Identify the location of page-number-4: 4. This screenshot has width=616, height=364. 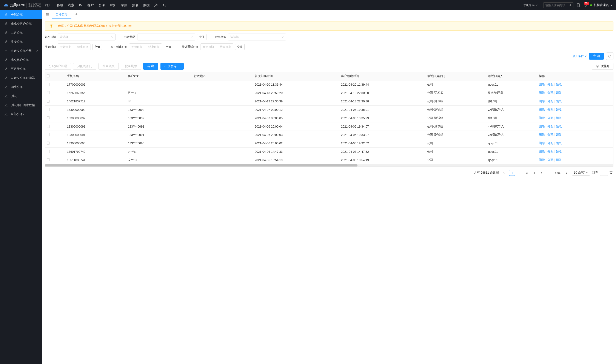
(534, 173).